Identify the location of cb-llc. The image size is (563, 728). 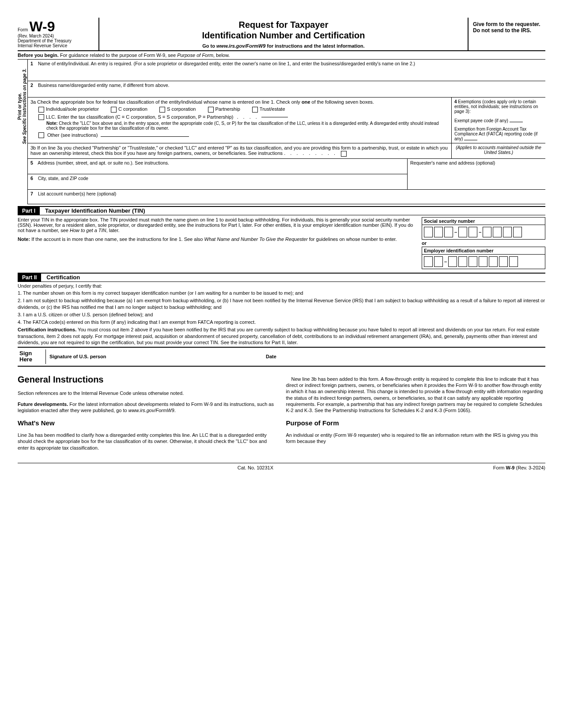
(42, 117).